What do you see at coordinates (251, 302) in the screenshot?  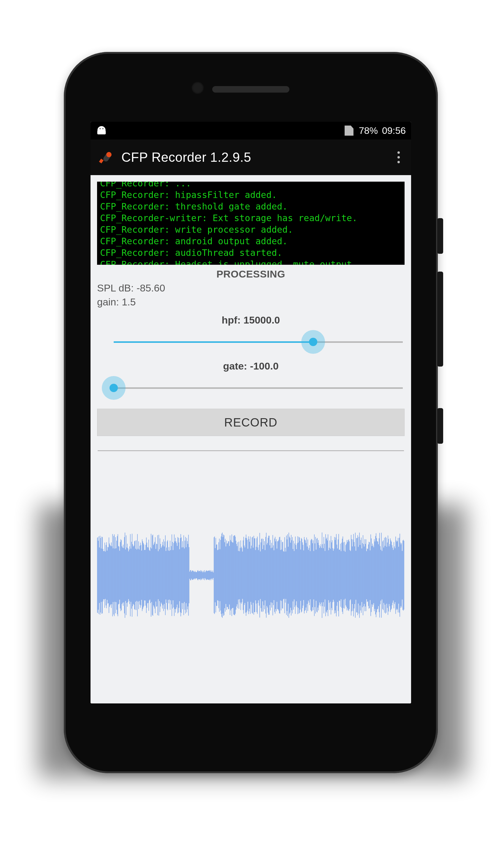 I see `gain-readout: gain: 1.5` at bounding box center [251, 302].